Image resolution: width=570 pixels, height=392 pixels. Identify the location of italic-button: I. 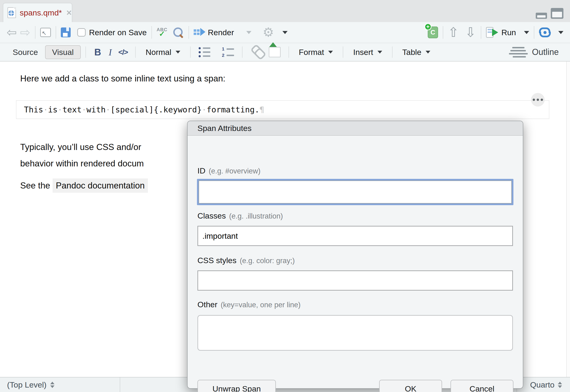
(110, 52).